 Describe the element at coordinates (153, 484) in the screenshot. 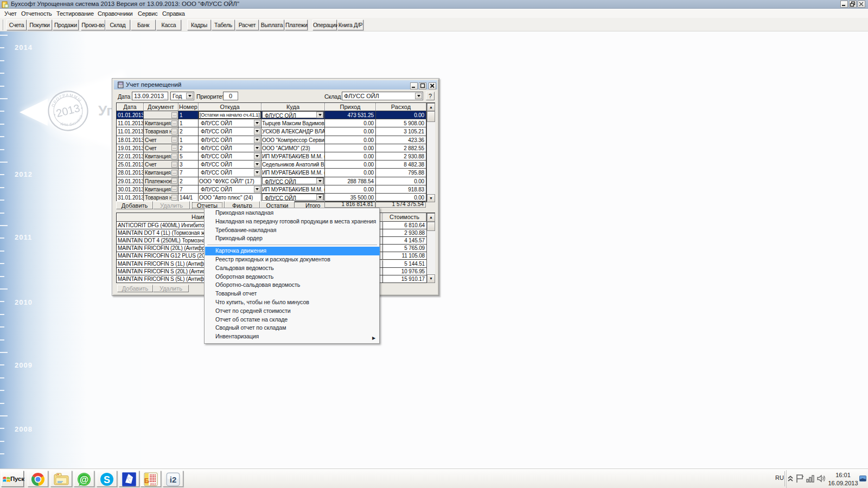

I see `svg-text: 2013` at that location.